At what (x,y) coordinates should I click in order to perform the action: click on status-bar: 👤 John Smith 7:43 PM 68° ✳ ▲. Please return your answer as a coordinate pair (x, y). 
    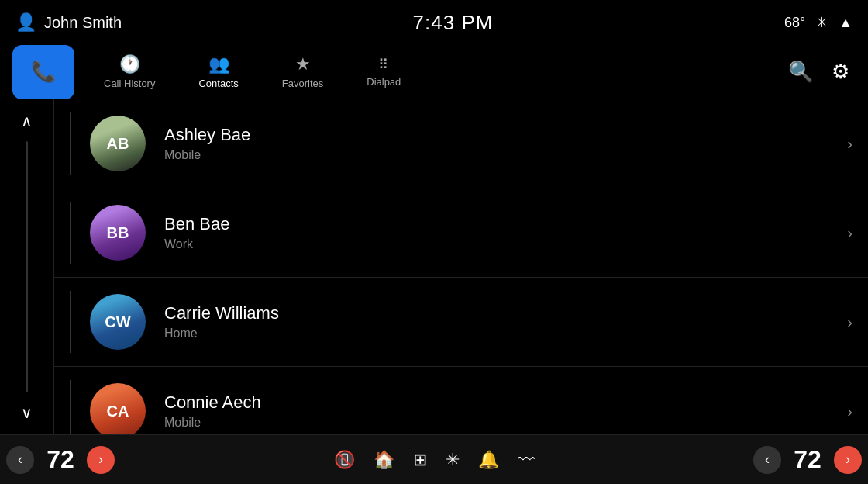
    Looking at the image, I should click on (434, 22).